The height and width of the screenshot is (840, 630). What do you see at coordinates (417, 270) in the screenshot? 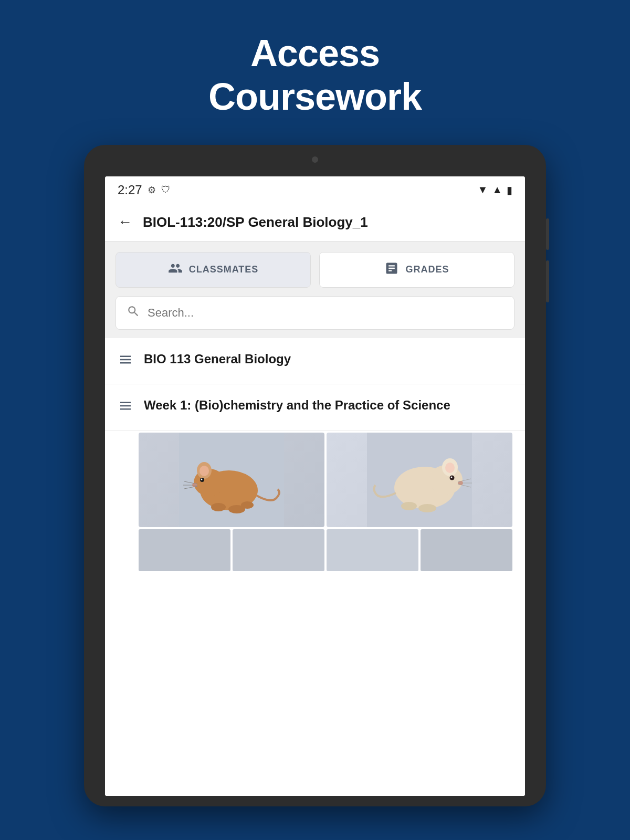
I see `tab-grades: GRADES` at bounding box center [417, 270].